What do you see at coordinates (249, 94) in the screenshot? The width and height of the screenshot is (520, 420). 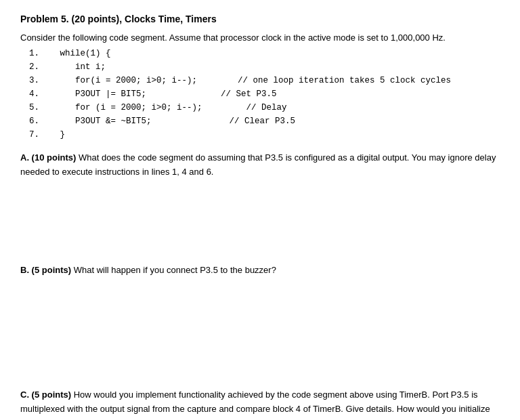 I see `comment-4: // Set P3.5` at bounding box center [249, 94].